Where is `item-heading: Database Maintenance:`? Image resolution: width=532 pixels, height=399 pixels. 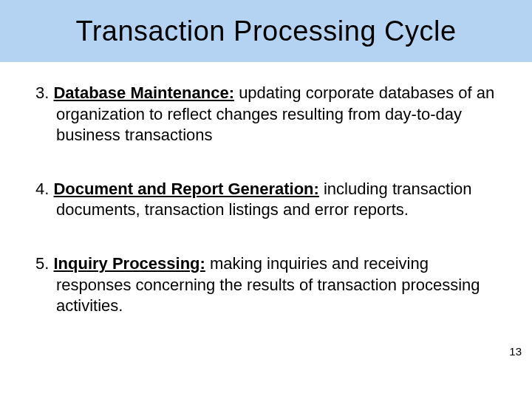 item-heading: Database Maintenance: is located at coordinates (143, 93).